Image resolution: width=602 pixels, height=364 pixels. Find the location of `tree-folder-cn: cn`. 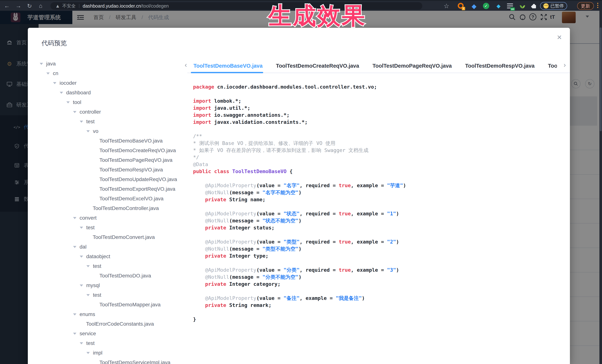

tree-folder-cn: cn is located at coordinates (109, 73).